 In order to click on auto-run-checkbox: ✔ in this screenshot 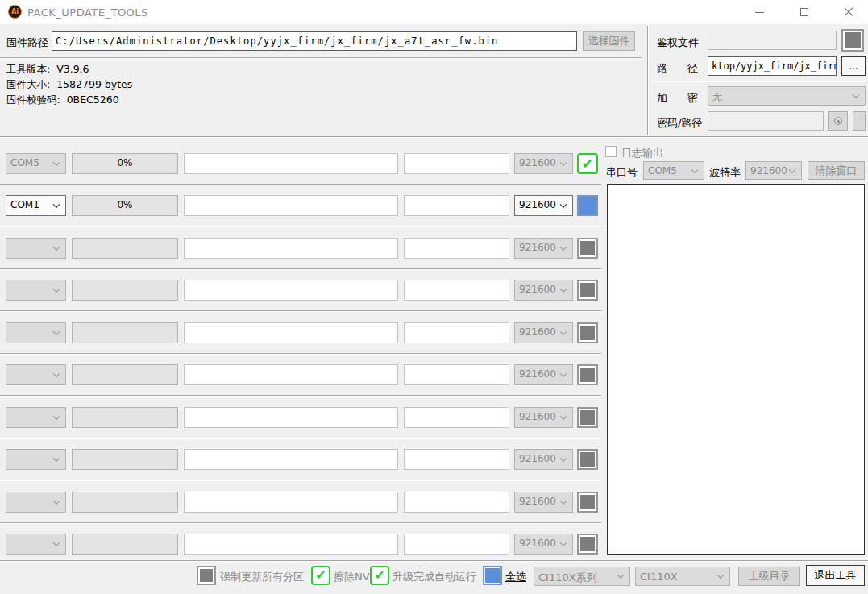, I will do `click(380, 575)`.